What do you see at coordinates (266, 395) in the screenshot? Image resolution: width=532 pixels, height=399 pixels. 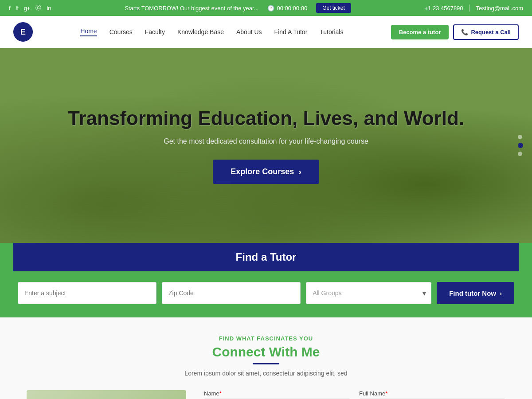 I see `connect-body: Name* Full Name* Phone No.* Email*` at bounding box center [266, 395].